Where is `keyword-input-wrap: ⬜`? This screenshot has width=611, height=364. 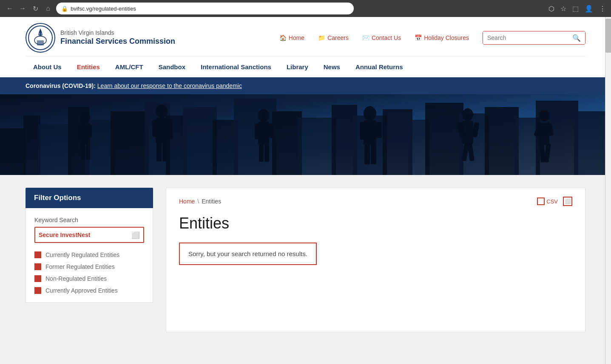 keyword-input-wrap: ⬜ is located at coordinates (89, 235).